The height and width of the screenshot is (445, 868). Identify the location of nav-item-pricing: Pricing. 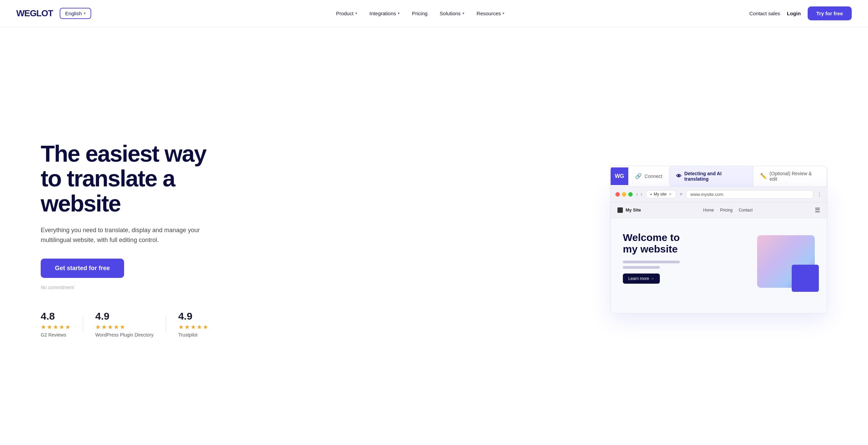
(420, 14).